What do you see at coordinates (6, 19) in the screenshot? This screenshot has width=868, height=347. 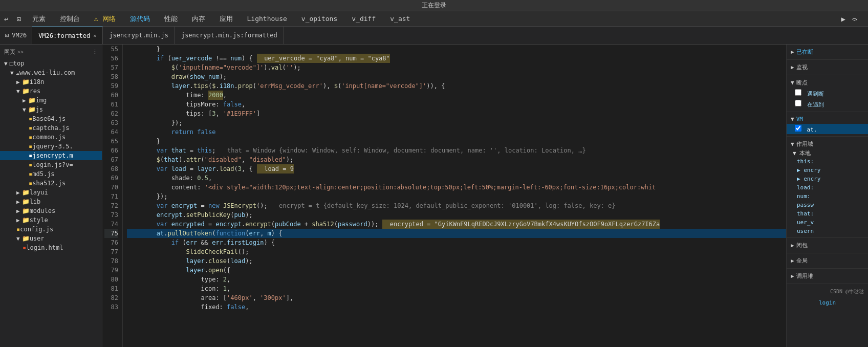 I see `back-icon: ↩` at bounding box center [6, 19].